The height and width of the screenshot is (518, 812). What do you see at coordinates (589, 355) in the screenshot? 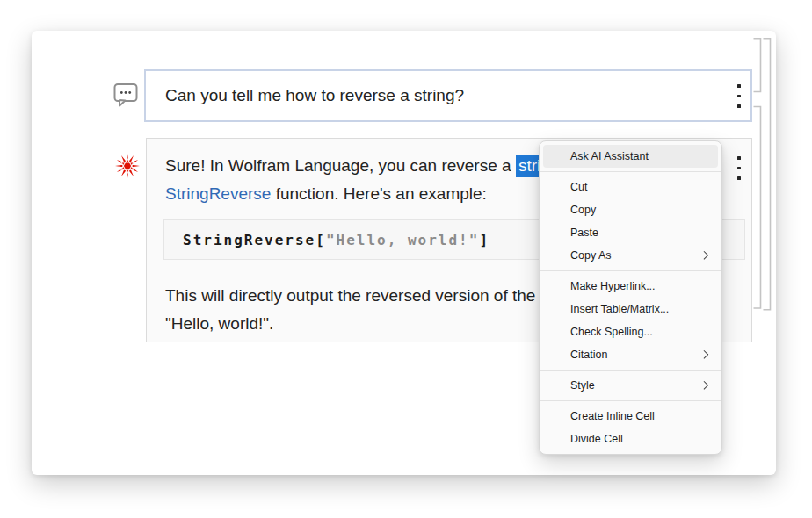
I see `menu-item-label: Citation` at bounding box center [589, 355].